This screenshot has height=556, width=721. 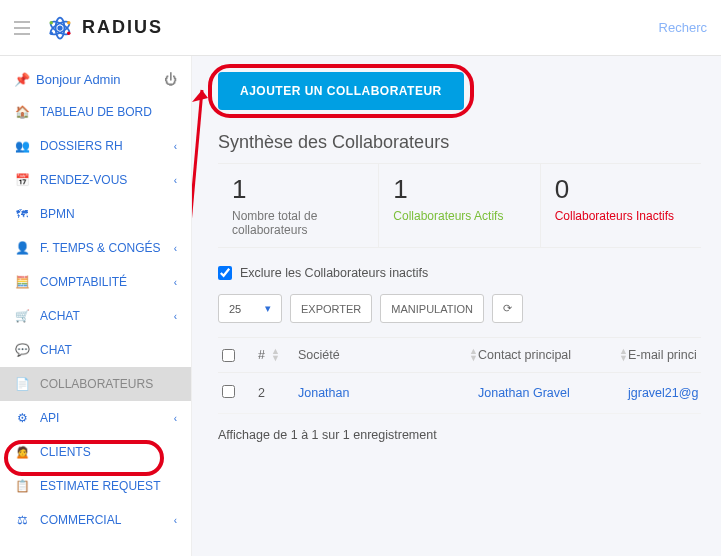 What do you see at coordinates (460, 142) in the screenshot?
I see `summary-title: Synthèse des Collaborateurs` at bounding box center [460, 142].